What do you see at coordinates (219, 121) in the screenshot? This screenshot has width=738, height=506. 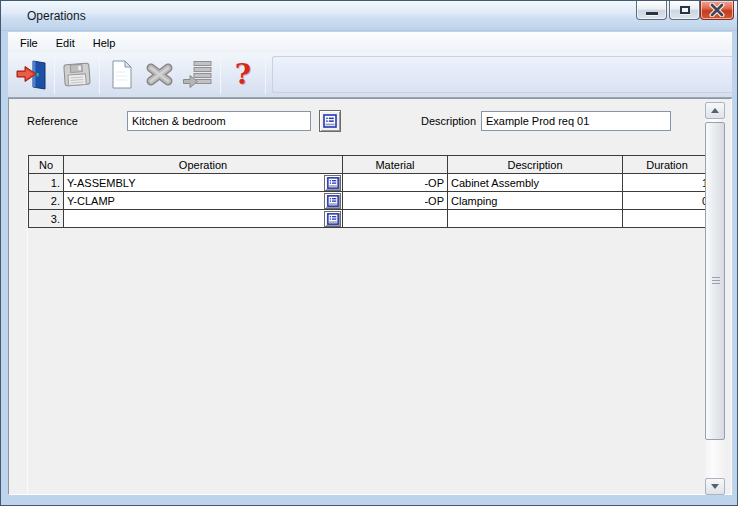 I see `reference-input` at bounding box center [219, 121].